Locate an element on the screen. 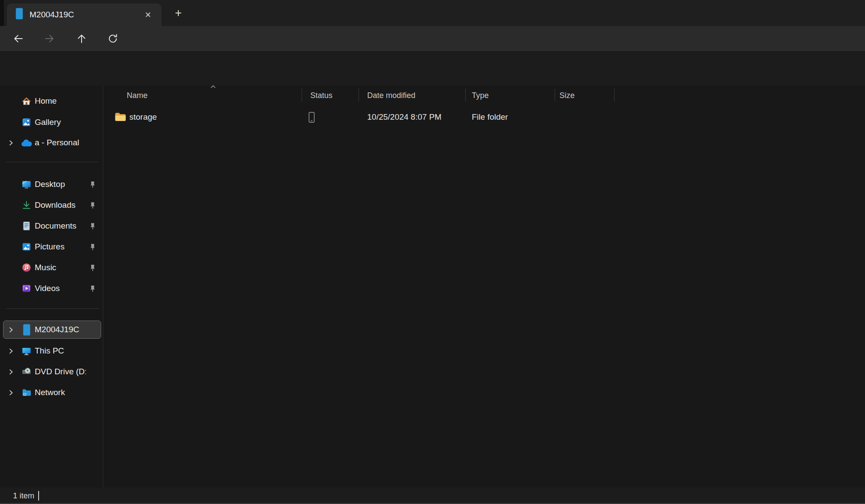 The height and width of the screenshot is (504, 865). folder-icon is located at coordinates (121, 118).